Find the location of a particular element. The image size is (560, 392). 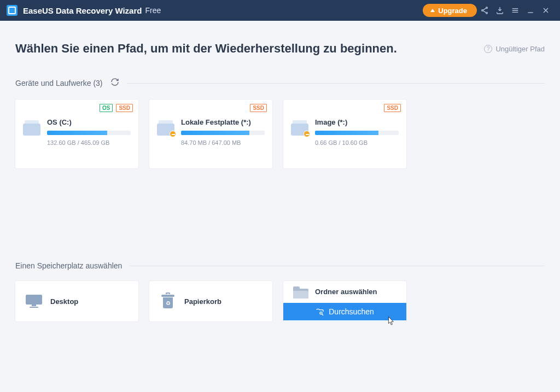

location-recycle-bin: ♻ Papierkorb is located at coordinates (211, 301).